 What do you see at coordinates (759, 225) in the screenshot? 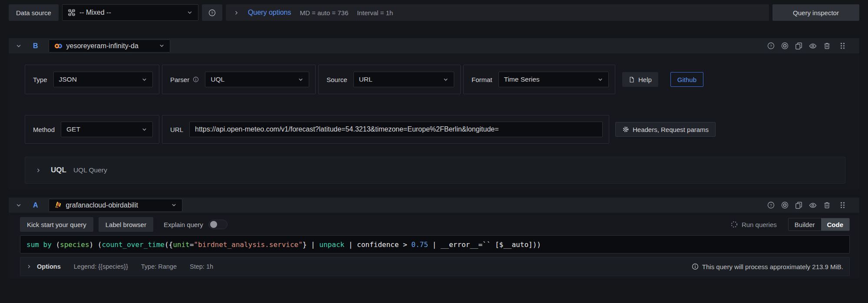
I see `run-queries-label: Run queries` at bounding box center [759, 225].